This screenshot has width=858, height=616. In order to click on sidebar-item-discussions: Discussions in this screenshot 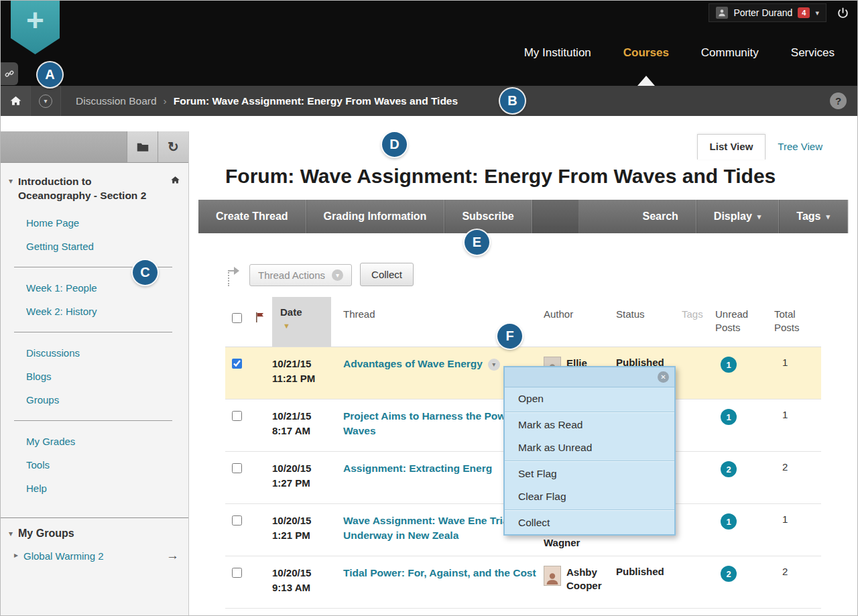, I will do `click(95, 353)`.